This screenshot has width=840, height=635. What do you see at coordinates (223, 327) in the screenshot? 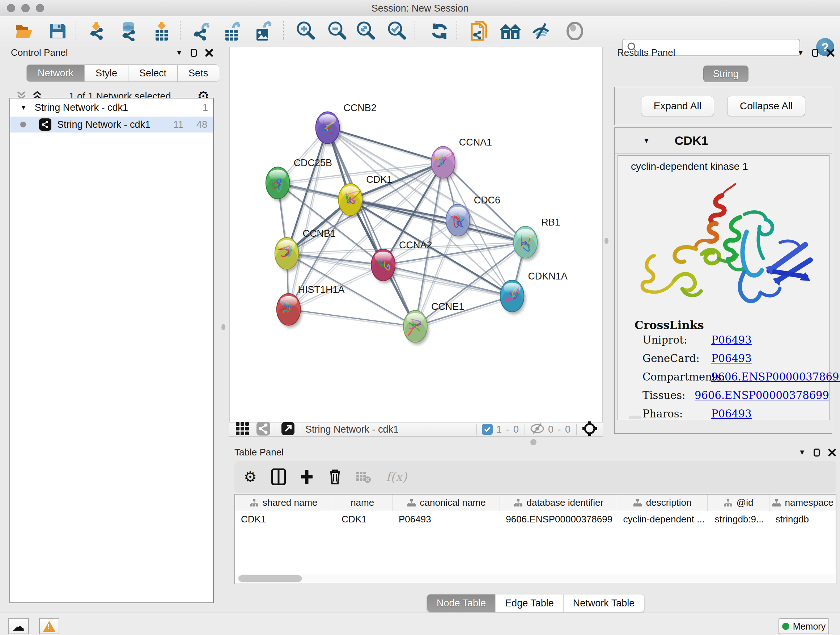
I see `left-splitter-handle` at bounding box center [223, 327].